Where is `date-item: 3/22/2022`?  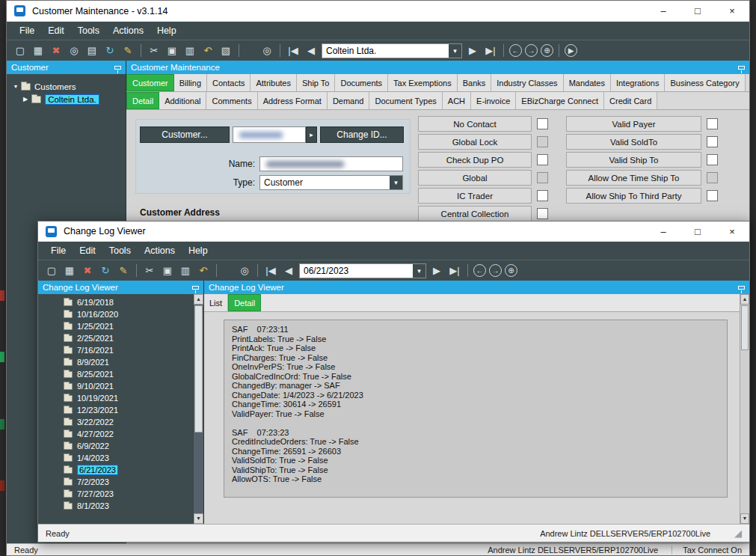 date-item: 3/22/2022 is located at coordinates (115, 422).